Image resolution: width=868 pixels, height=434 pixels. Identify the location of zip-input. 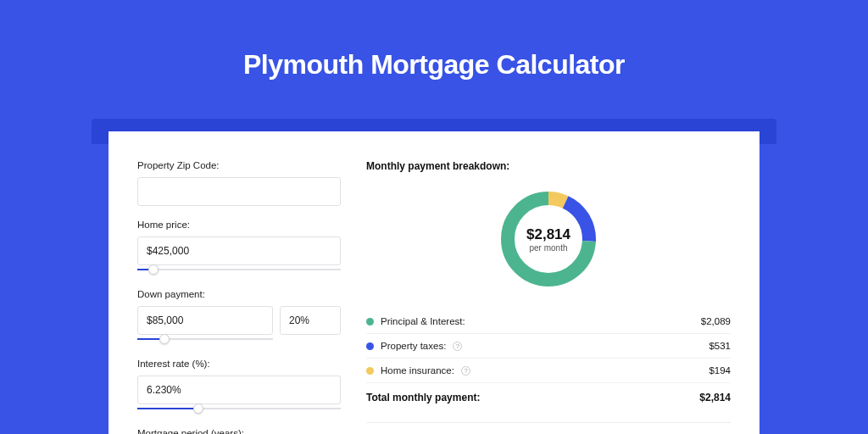
(239, 192).